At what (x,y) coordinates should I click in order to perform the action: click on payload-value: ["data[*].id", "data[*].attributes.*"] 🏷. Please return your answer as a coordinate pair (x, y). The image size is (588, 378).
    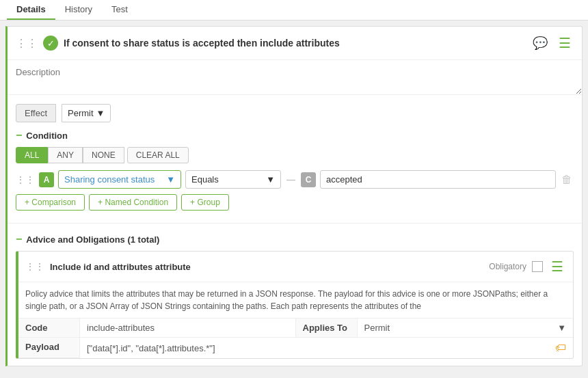
    Looking at the image, I should click on (327, 348).